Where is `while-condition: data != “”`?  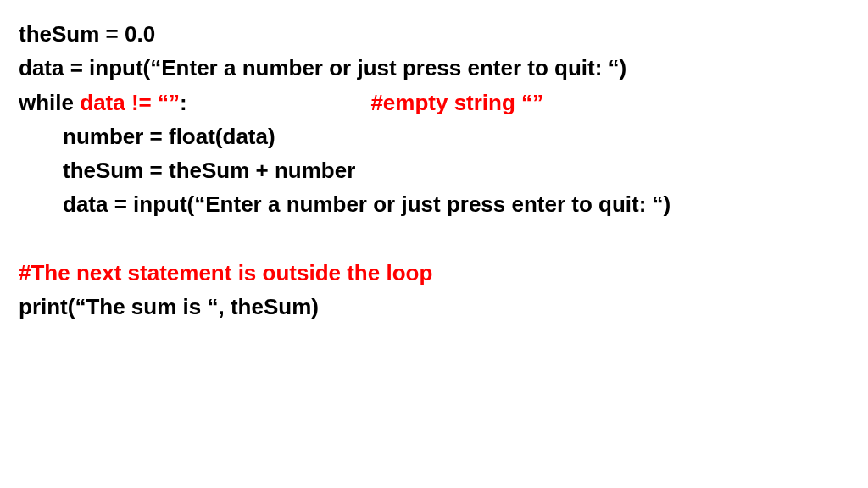 while-condition: data != “” is located at coordinates (130, 103).